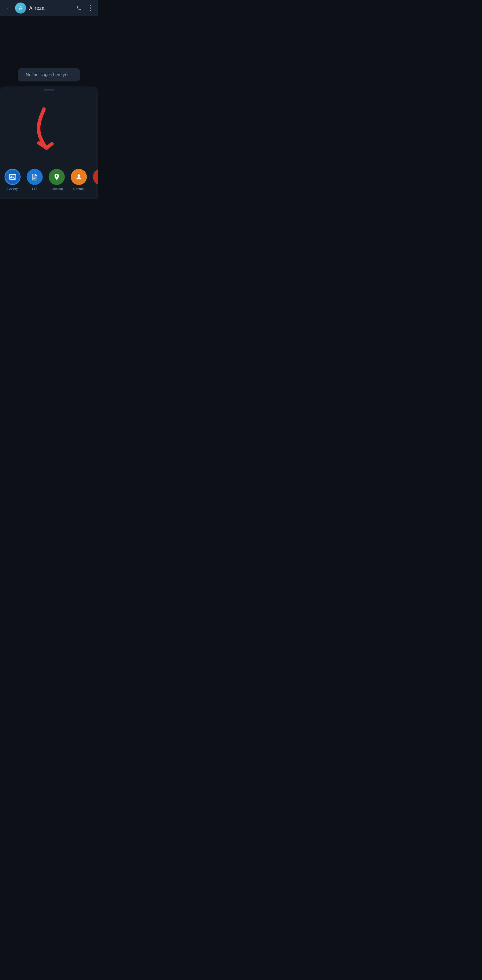  Describe the element at coordinates (49, 51) in the screenshot. I see `chat-area: No messages here yet...` at that location.